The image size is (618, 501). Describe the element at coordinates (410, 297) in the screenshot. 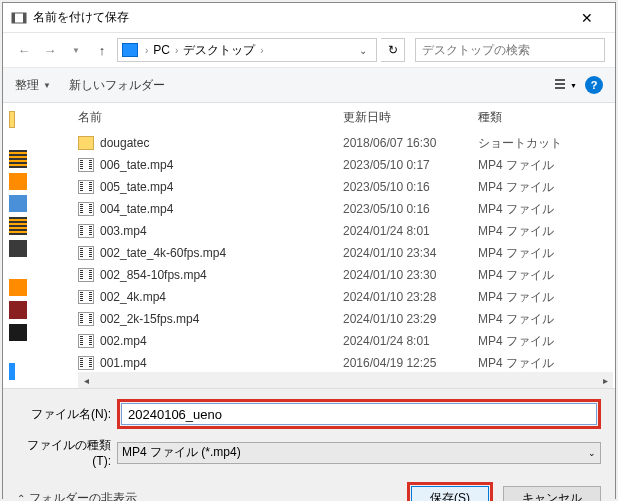

I see `file-date: 2024/01/10 23:28` at that location.